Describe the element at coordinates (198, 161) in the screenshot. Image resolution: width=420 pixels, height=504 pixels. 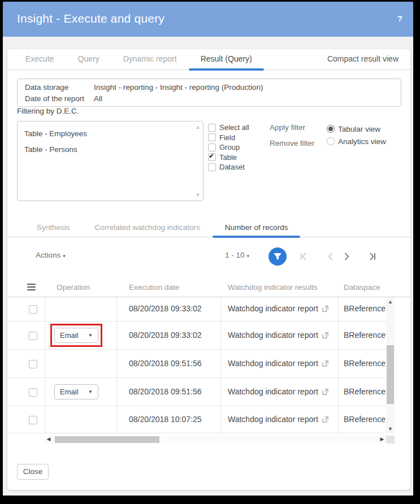
I see `listbox-scrollbar: ▲ ▼` at that location.